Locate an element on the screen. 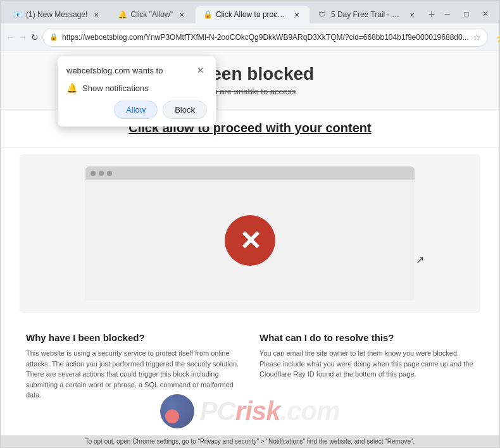 The image size is (500, 448). allow-button: Allow is located at coordinates (135, 110).